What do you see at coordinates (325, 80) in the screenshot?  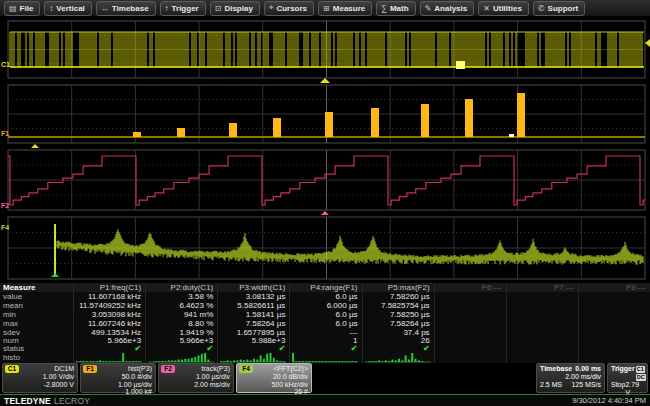 I see `c1-trigger-position-marker` at bounding box center [325, 80].